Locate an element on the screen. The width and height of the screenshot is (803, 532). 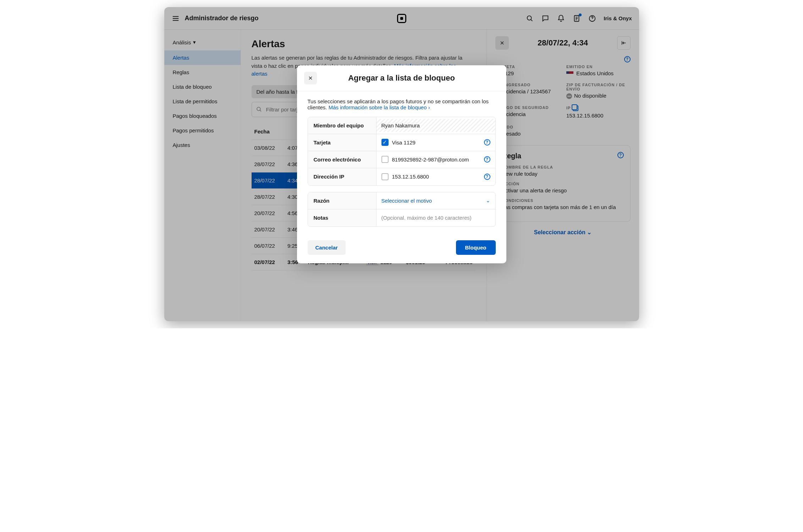
help-ip-icon: ? is located at coordinates (487, 177).